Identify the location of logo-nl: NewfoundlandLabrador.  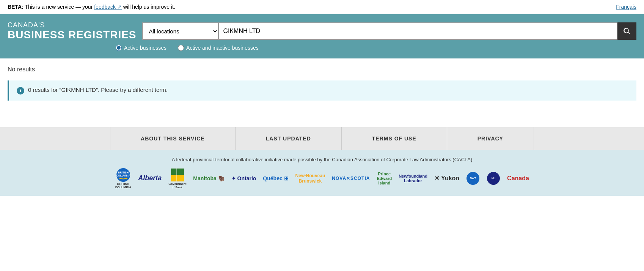
(413, 178).